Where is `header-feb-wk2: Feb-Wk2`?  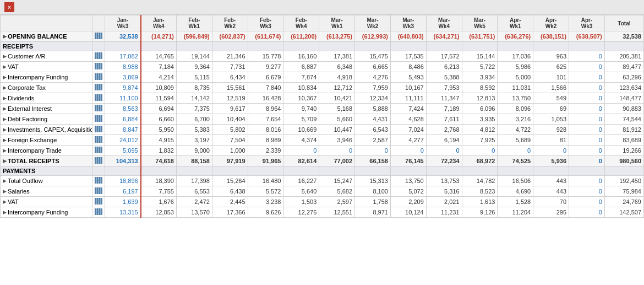 header-feb-wk2: Feb-Wk2 is located at coordinates (230, 23).